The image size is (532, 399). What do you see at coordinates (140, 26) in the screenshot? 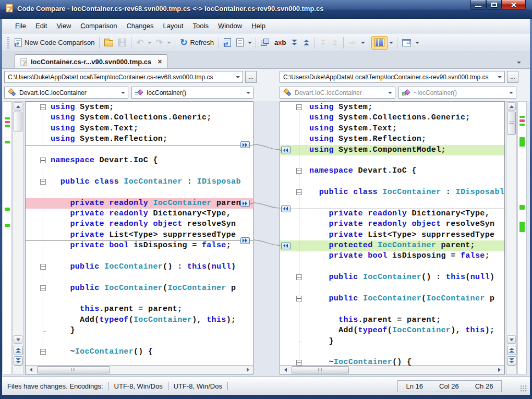
I see `menu-item-changes: Changes` at bounding box center [140, 26].